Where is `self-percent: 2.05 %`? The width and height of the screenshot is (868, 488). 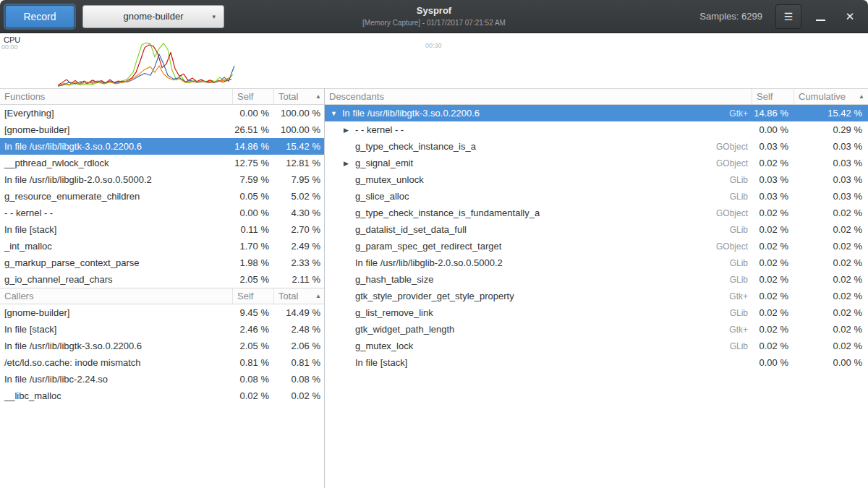
self-percent: 2.05 % is located at coordinates (253, 279).